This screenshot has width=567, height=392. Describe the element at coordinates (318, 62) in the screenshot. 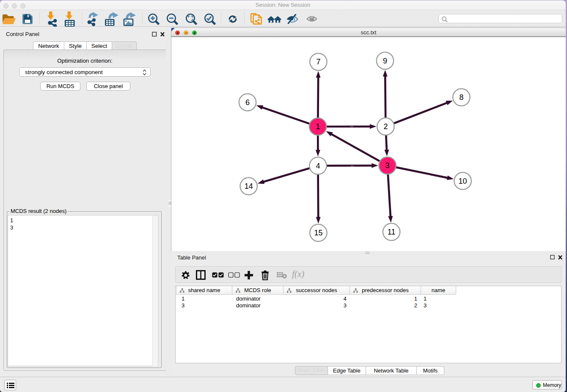

I see `svg-text: 7` at that location.